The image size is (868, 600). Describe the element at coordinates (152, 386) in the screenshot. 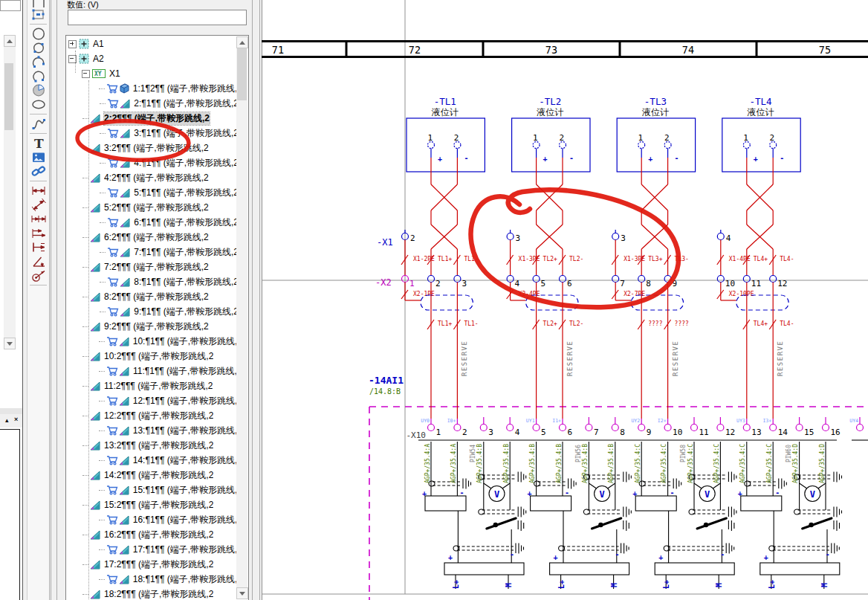

I see `tree-item: 11:2¶¶¶ (端子,带鞍形跳线,2` at that location.